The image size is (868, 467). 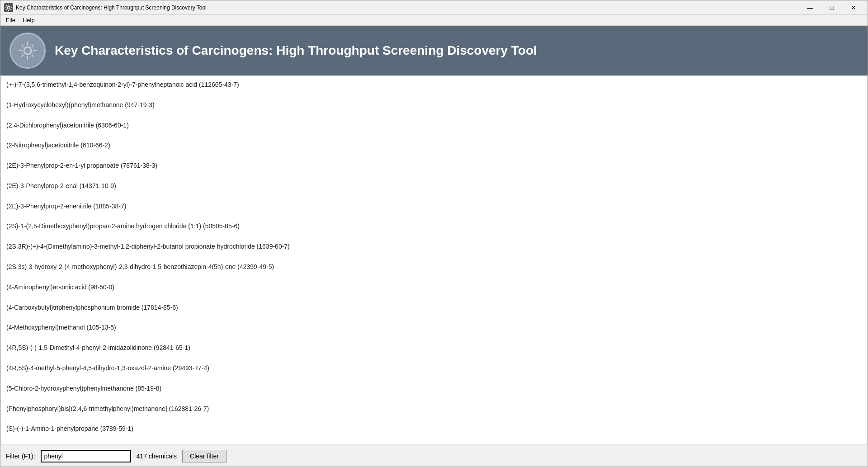 What do you see at coordinates (9, 8) in the screenshot?
I see `app-icon` at bounding box center [9, 8].